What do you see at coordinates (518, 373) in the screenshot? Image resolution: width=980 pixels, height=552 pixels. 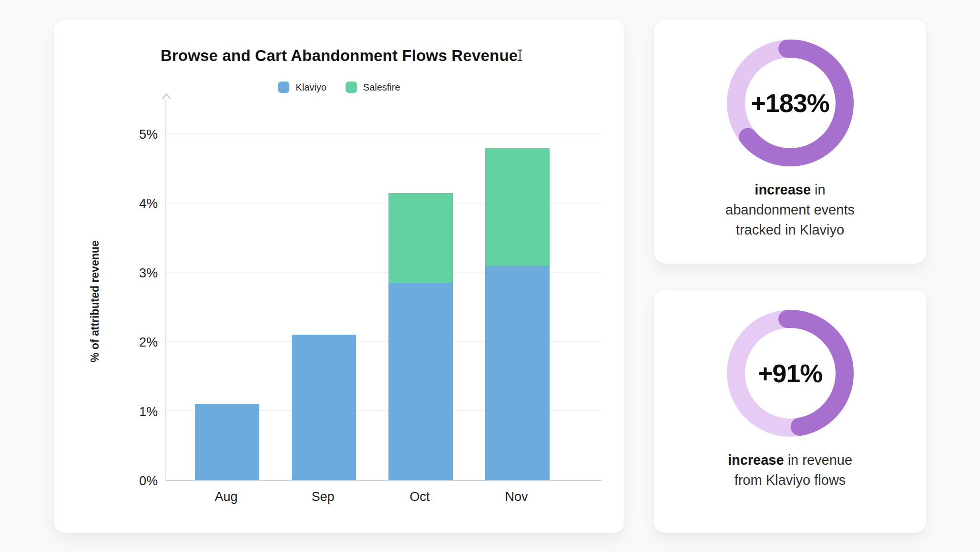 I see `bar-nov-klaviyo` at bounding box center [518, 373].